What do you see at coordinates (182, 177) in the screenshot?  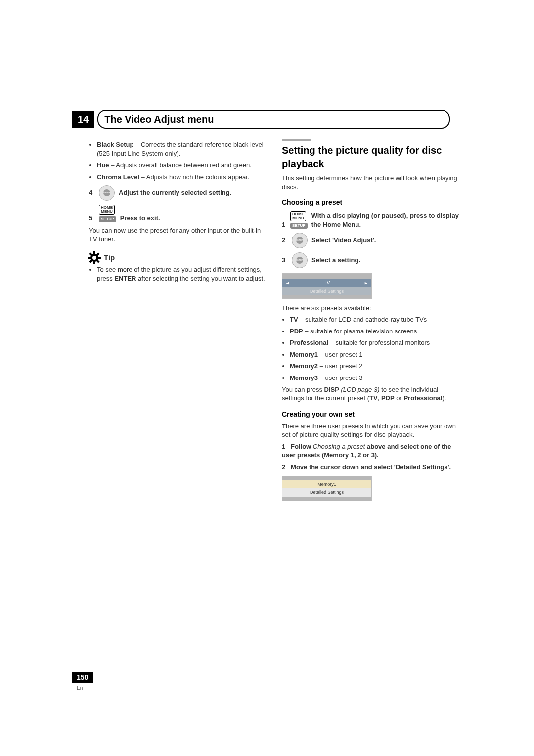 I see `list-item: Chroma Level – Adjusts how rich the colo…` at bounding box center [182, 177].